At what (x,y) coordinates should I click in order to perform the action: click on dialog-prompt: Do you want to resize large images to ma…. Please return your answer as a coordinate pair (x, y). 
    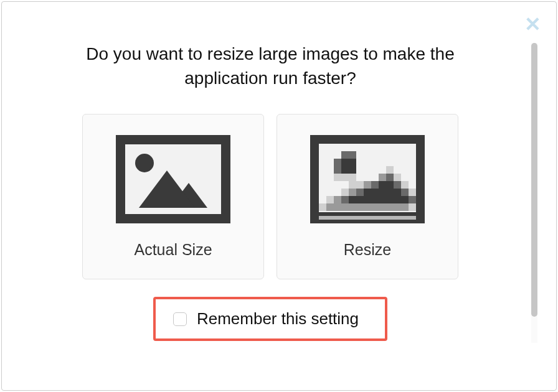
    Looking at the image, I should click on (270, 66).